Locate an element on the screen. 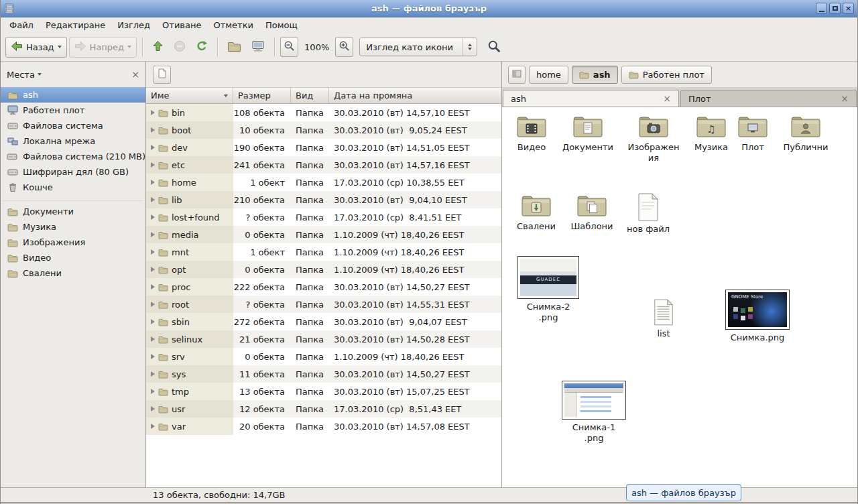 This screenshot has height=504, width=858. icon-item-templates: Шаблони is located at coordinates (592, 212).